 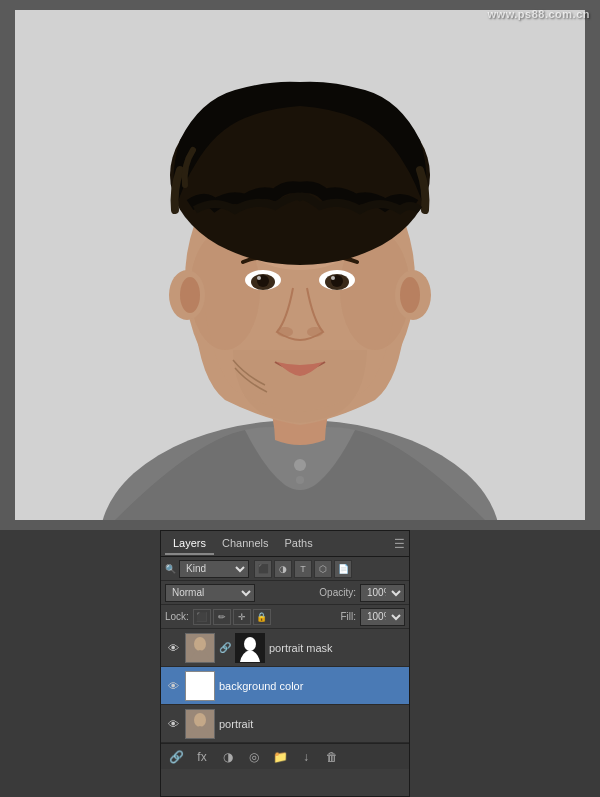 I want to click on layers-panel: Layers Channels Paths ☰ 🔍 Kind ⬛ ◑ T ⬡ 📄…, so click(x=285, y=664).